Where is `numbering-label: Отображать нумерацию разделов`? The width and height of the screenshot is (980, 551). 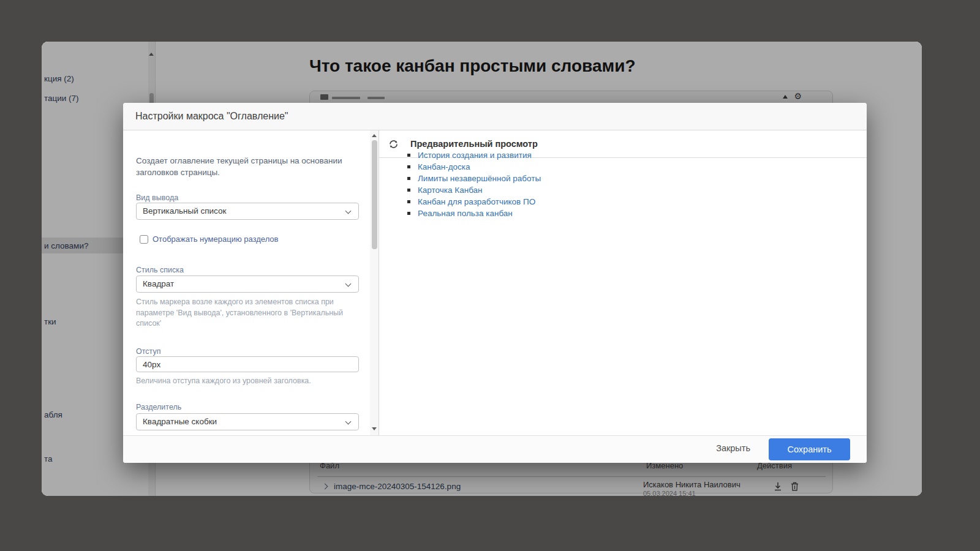
numbering-label: Отображать нумерацию разделов is located at coordinates (216, 239).